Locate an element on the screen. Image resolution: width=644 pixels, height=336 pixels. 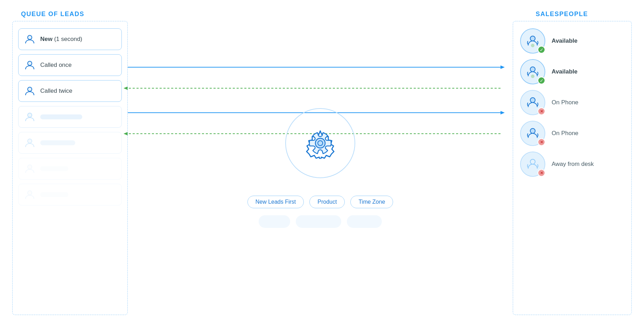
queue-header: QUEUE OF LEADS is located at coordinates (52, 14).